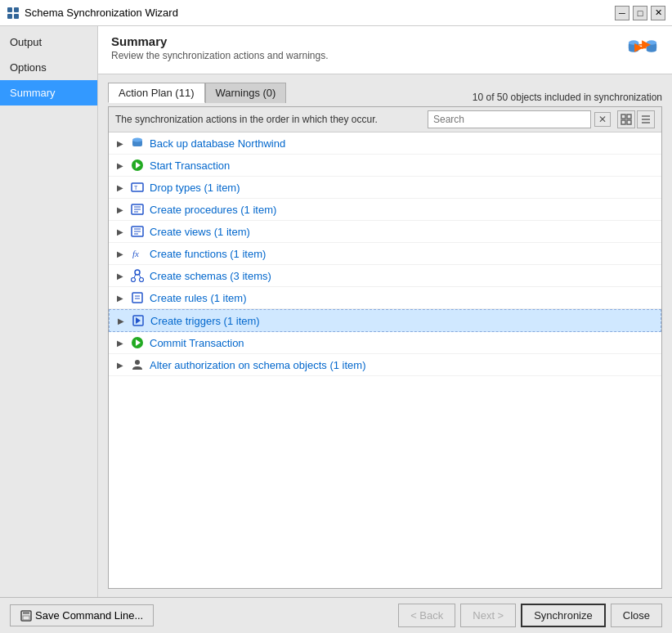 This screenshot has height=633, width=672. I want to click on sidebar-item-summary: Summary, so click(49, 93).